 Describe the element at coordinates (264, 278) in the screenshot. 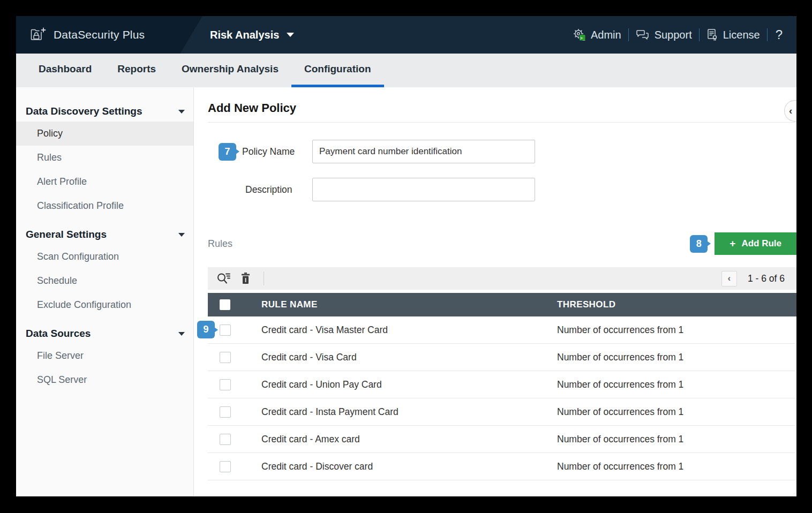

I see `toolbar-divider` at that location.